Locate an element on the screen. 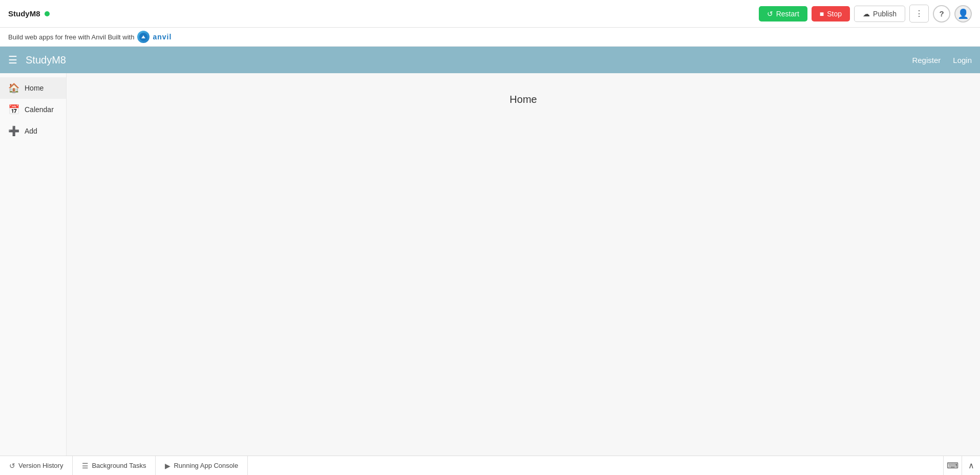  publish-label: Publish is located at coordinates (885, 14).